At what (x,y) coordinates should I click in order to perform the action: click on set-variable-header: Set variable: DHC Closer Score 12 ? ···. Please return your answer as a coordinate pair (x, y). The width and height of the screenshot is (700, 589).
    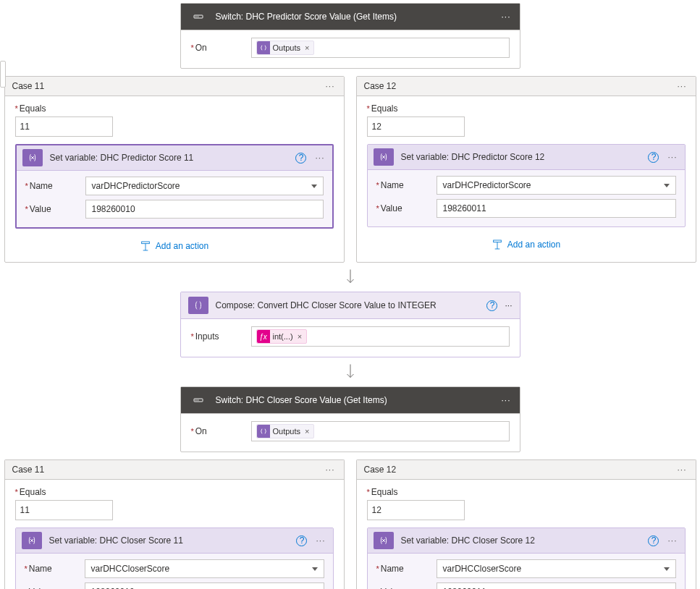
    Looking at the image, I should click on (526, 541).